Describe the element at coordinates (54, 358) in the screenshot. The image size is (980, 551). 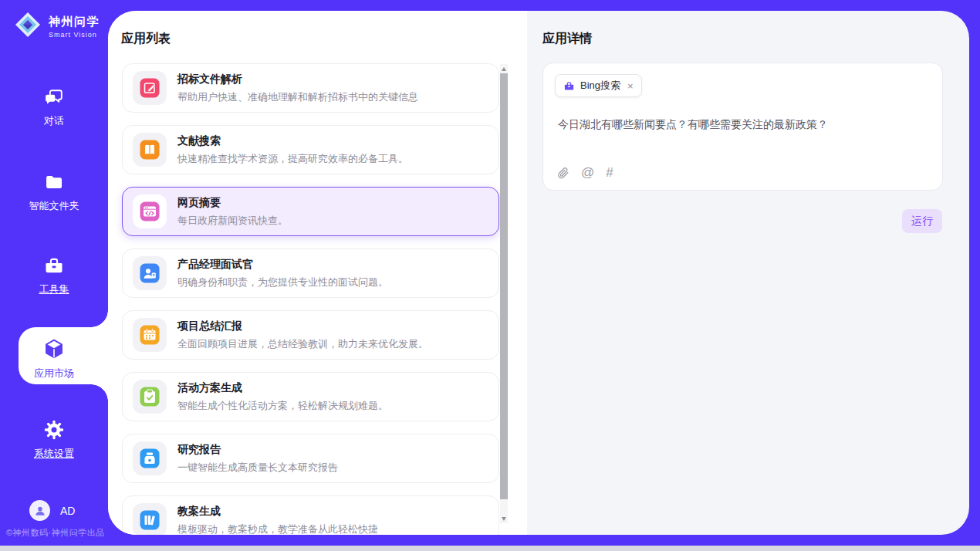
I see `sidebar-item-app-market: 应用市场` at that location.